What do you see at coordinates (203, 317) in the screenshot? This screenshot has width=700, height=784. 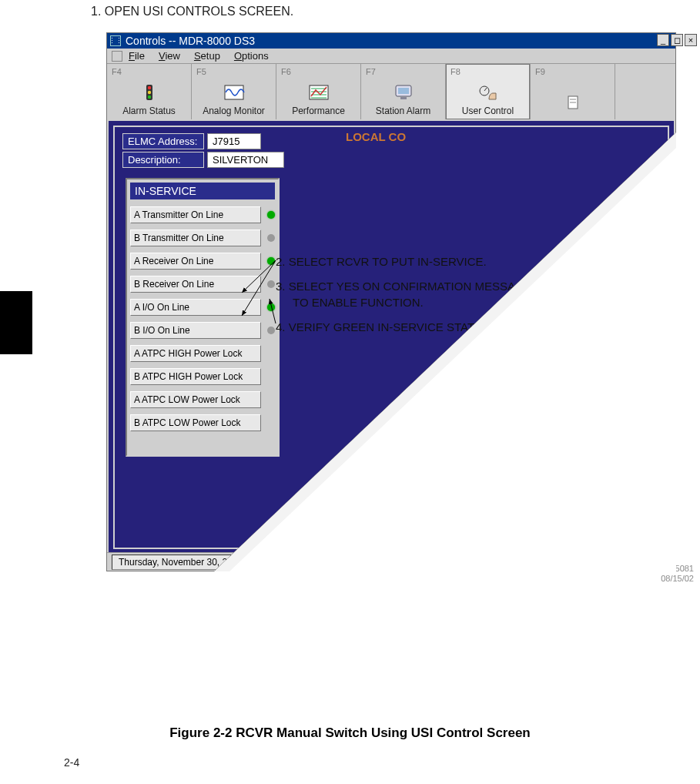 I see `in-service-panel: IN-SERVICE A Transmitter On Line B Trans…` at bounding box center [203, 317].